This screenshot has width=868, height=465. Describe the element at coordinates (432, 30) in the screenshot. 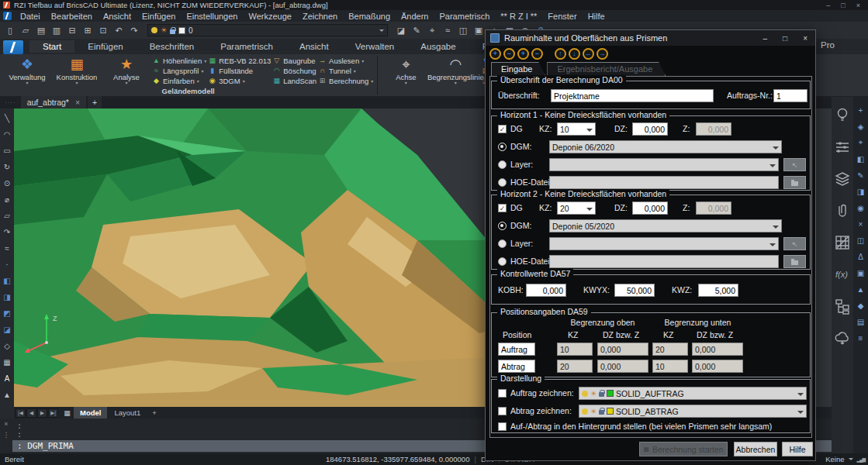

I see `pick-point-icon: ⌖` at that location.